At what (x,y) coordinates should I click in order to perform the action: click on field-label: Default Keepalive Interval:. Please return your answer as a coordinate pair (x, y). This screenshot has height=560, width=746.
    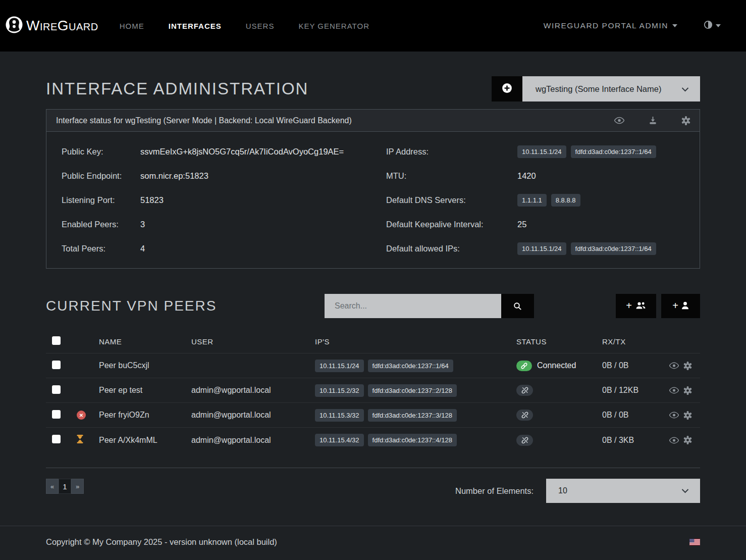
    Looking at the image, I should click on (452, 224).